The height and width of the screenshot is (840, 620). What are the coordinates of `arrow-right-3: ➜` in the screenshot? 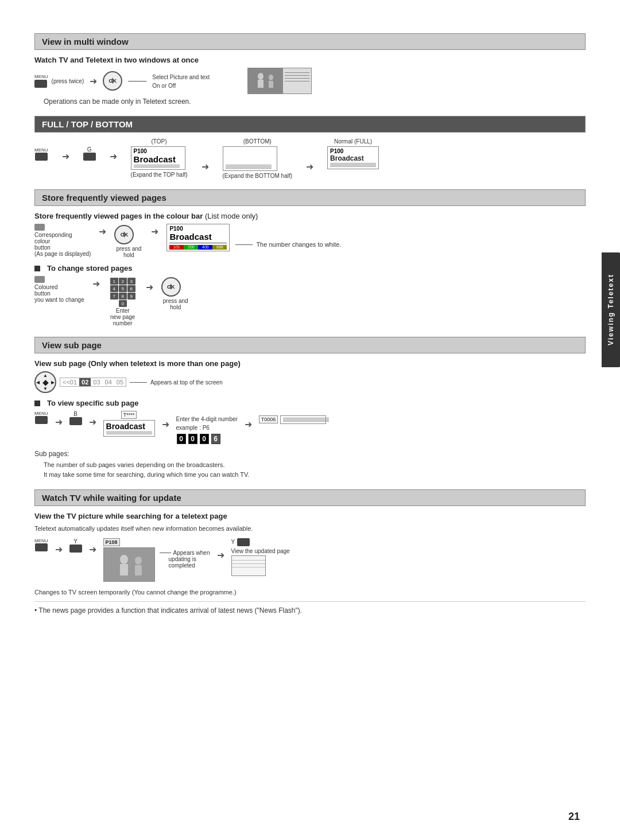 It's located at (65, 156).